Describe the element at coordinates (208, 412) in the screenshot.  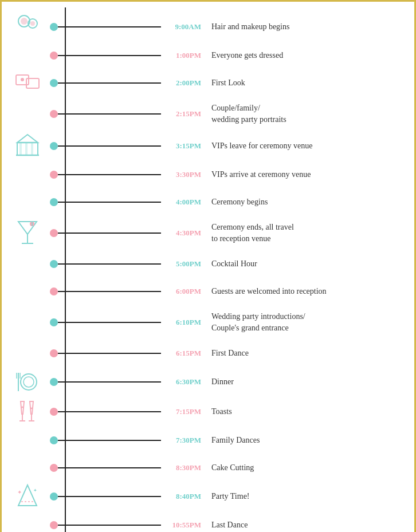
I see `timeline-row: 7:15PM Toasts` at that location.